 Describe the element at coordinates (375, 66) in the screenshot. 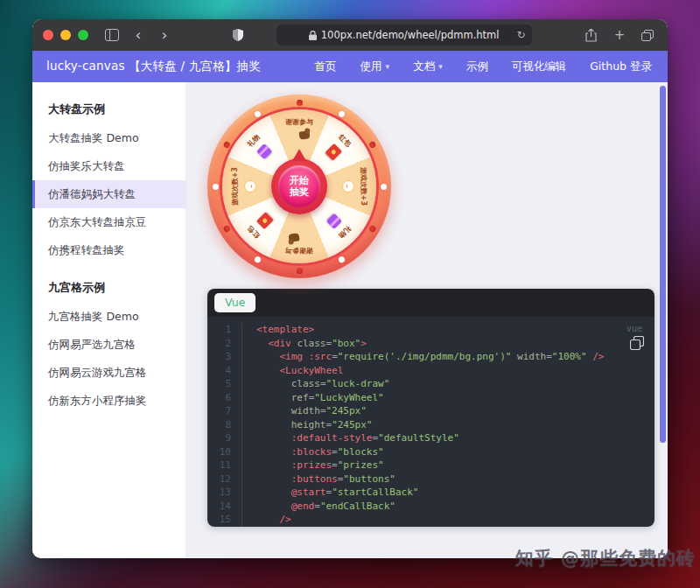

I see `nav-item-使用: 使用▾` at that location.